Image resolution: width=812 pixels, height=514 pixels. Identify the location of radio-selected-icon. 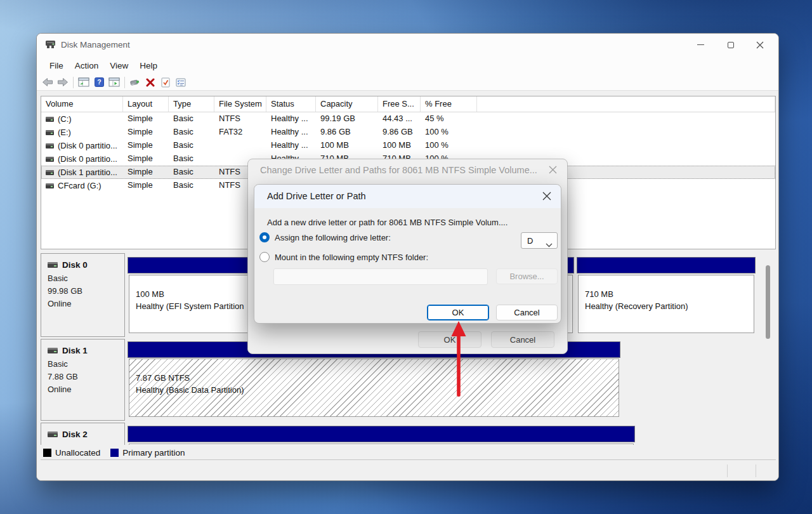
(265, 237).